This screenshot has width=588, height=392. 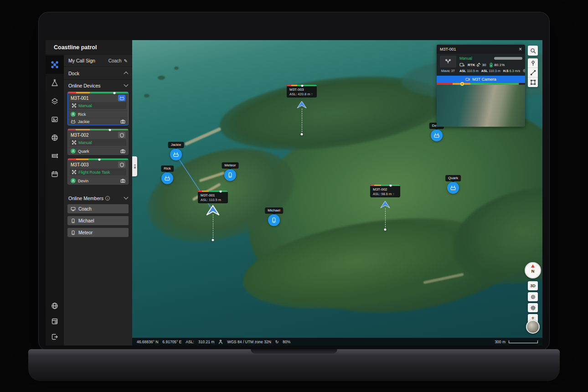 What do you see at coordinates (98, 108) in the screenshot?
I see `device-card-m3t-001: M3T-001 Manual Rick` at bounding box center [98, 108].